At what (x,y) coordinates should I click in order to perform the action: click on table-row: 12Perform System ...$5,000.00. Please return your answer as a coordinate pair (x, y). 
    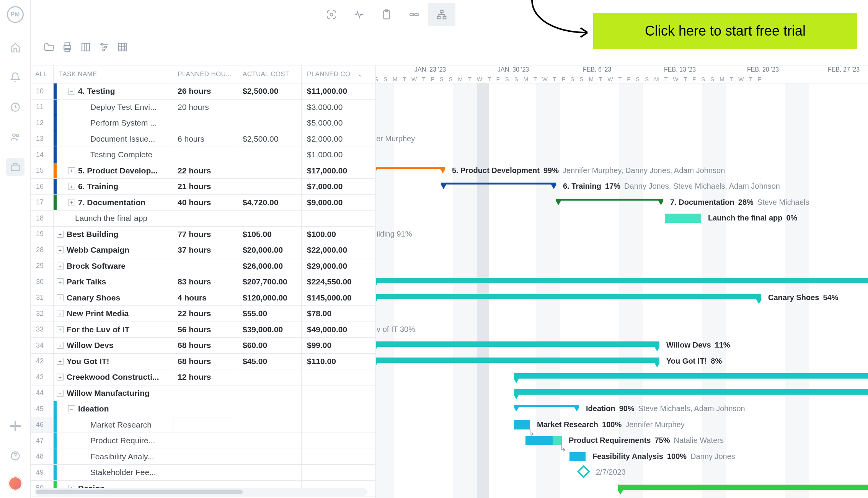
    Looking at the image, I should click on (203, 123).